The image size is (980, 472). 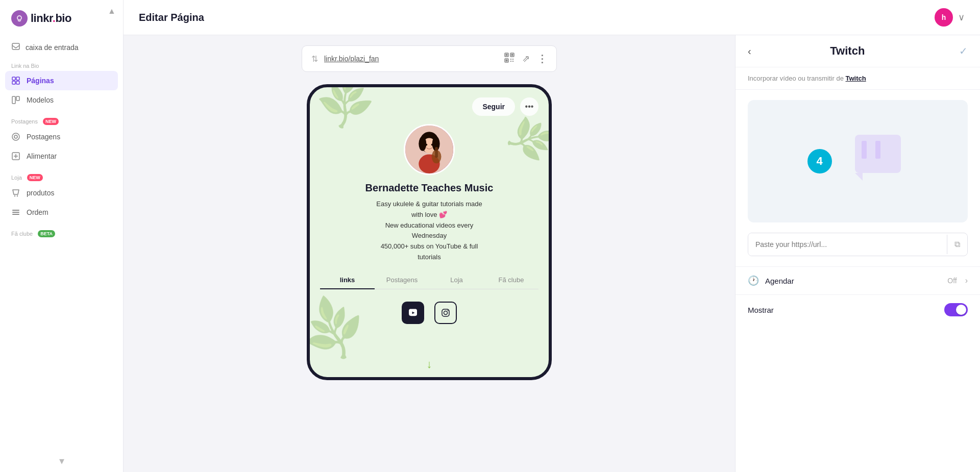 I want to click on scroll-down-button: ▾, so click(x=62, y=461).